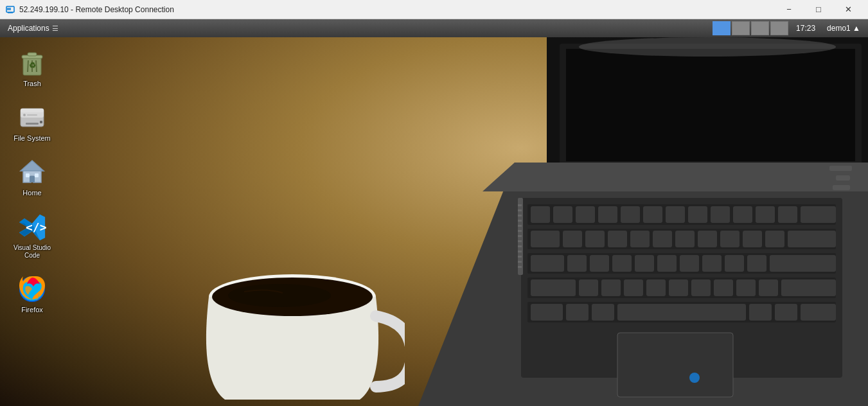 The height and width of the screenshot is (406, 868). What do you see at coordinates (10, 10) in the screenshot?
I see `rdp-app-icon` at bounding box center [10, 10].